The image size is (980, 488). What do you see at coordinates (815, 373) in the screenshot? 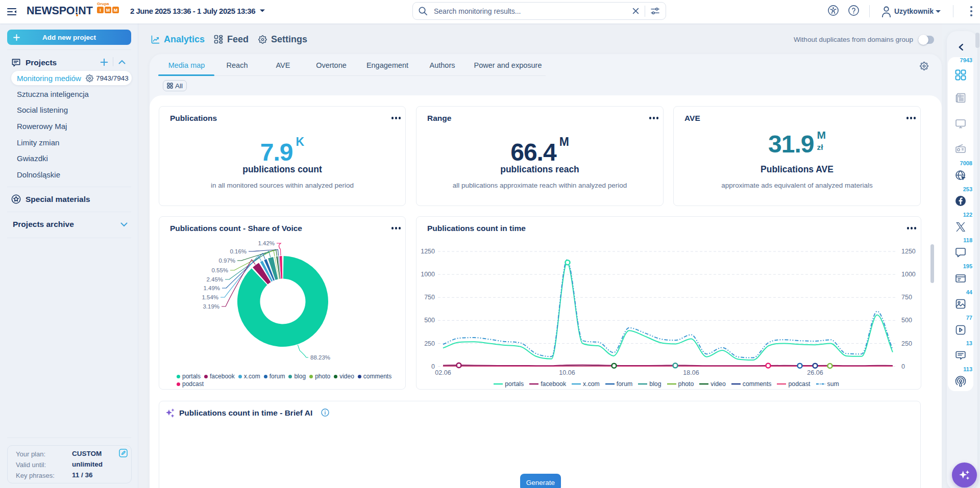
I see `svg-text: 26.06` at bounding box center [815, 373].